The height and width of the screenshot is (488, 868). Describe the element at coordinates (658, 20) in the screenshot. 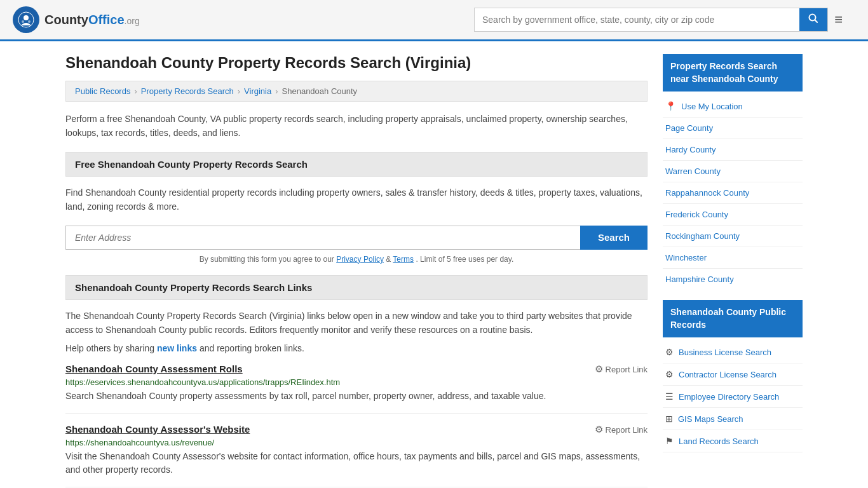

I see `header-search-area: ≡` at that location.